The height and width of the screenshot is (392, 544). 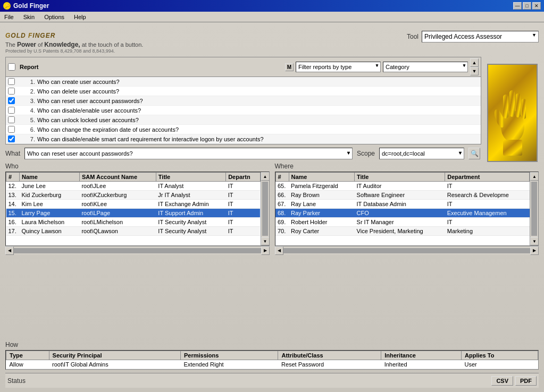 I want to click on title-bar: 🔑 Gold Finger — □ ✕, so click(x=272, y=6).